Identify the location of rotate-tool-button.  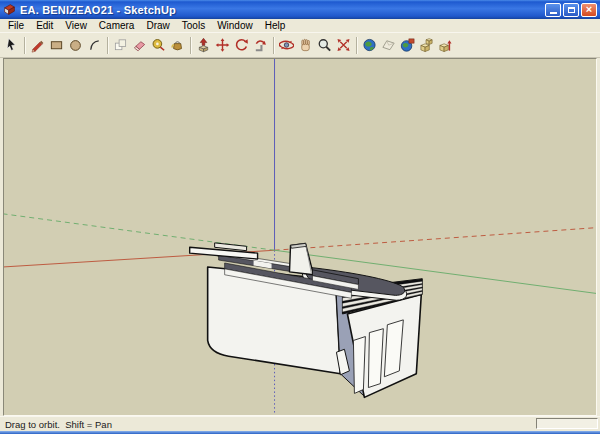
(242, 45).